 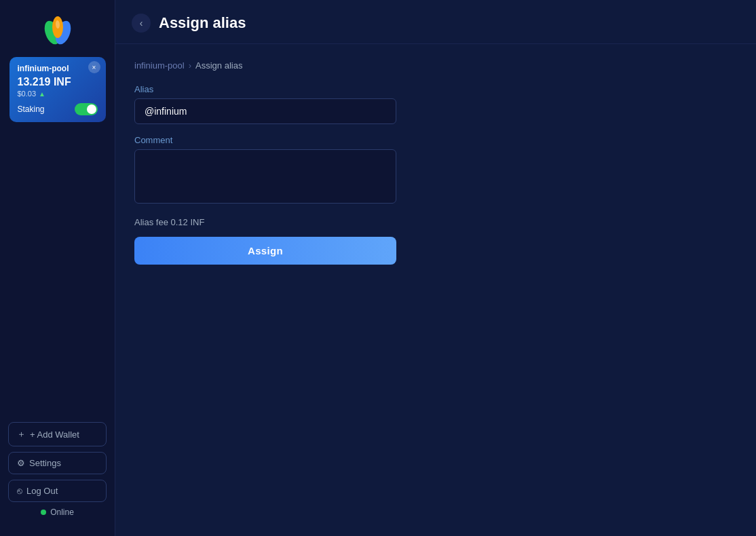 I want to click on staking-toggle, so click(x=86, y=109).